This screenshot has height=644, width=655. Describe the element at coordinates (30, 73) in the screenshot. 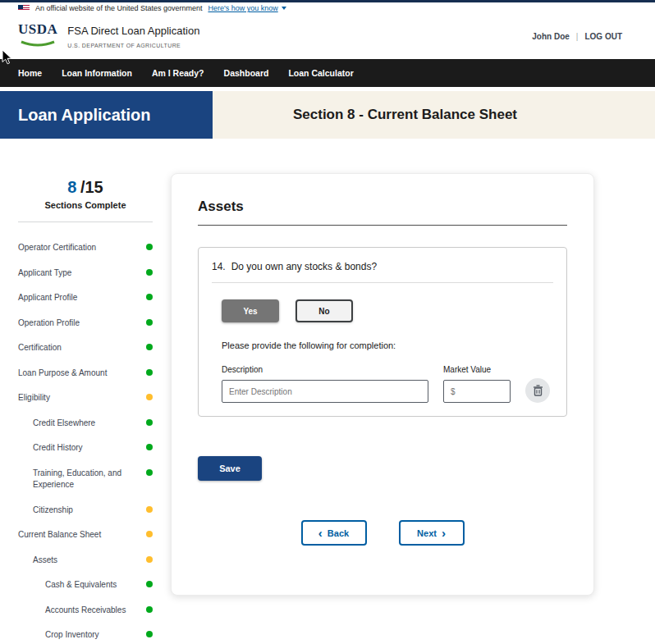

I see `nav-item-home: Home` at that location.